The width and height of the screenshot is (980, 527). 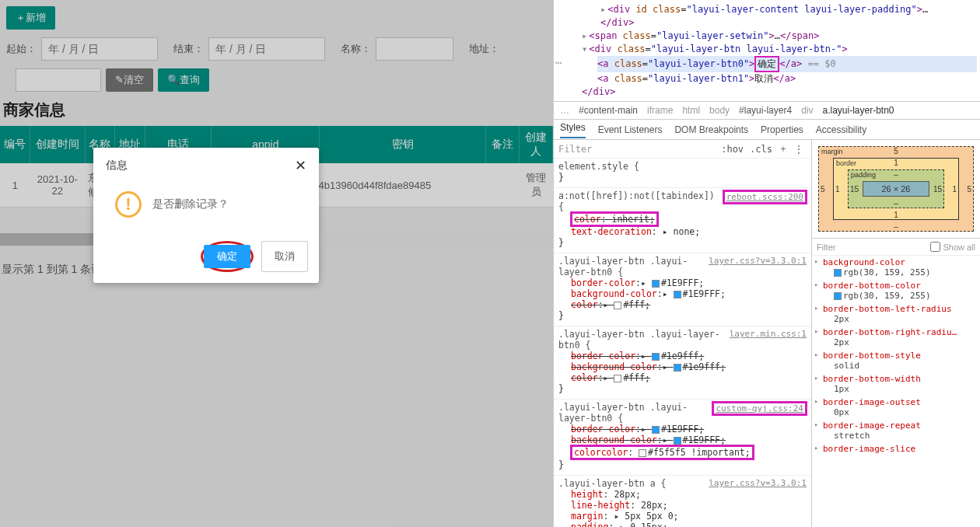 What do you see at coordinates (768, 334) in the screenshot?
I see `source-link: layer.min.css:1` at bounding box center [768, 334].